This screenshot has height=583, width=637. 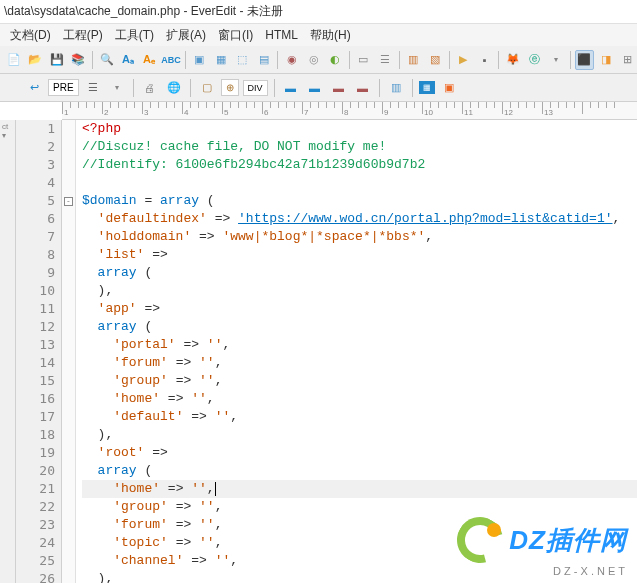 I want to click on watermark-sub: D Z - X . N E T, so click(x=589, y=571).